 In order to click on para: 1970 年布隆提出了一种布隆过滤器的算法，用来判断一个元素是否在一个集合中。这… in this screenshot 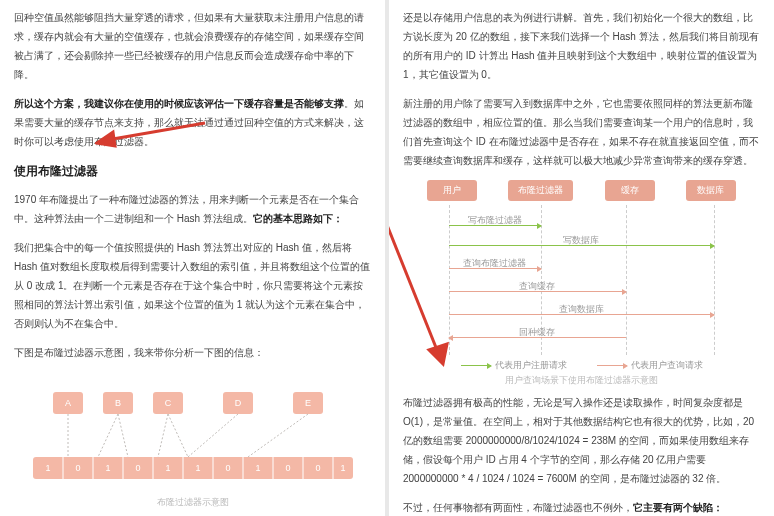, I will do `click(192, 209)`.